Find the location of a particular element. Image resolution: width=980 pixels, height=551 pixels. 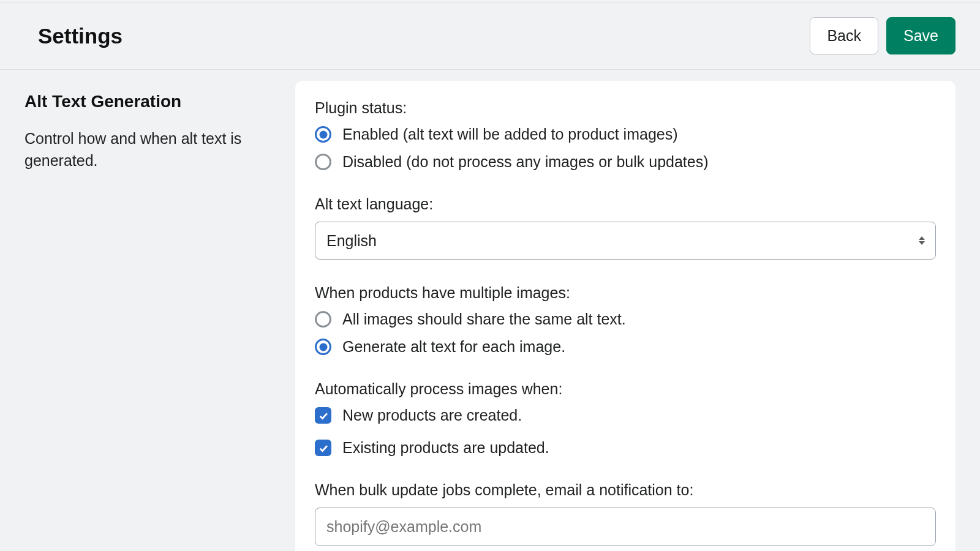

auto-updated-row: Existing products are updated. is located at coordinates (625, 448).